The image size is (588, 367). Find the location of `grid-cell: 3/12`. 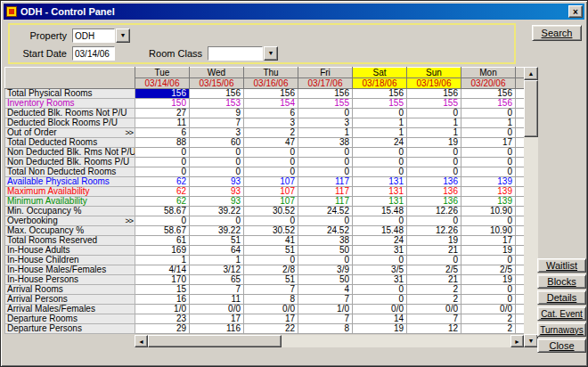

grid-cell: 3/12 is located at coordinates (217, 271).